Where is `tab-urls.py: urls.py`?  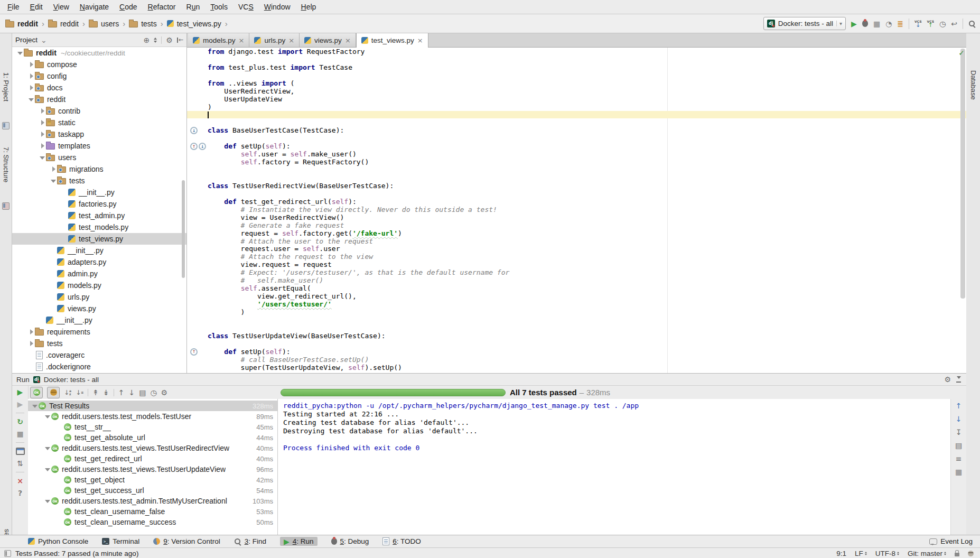
tab-urls.py: urls.py is located at coordinates (275, 40).